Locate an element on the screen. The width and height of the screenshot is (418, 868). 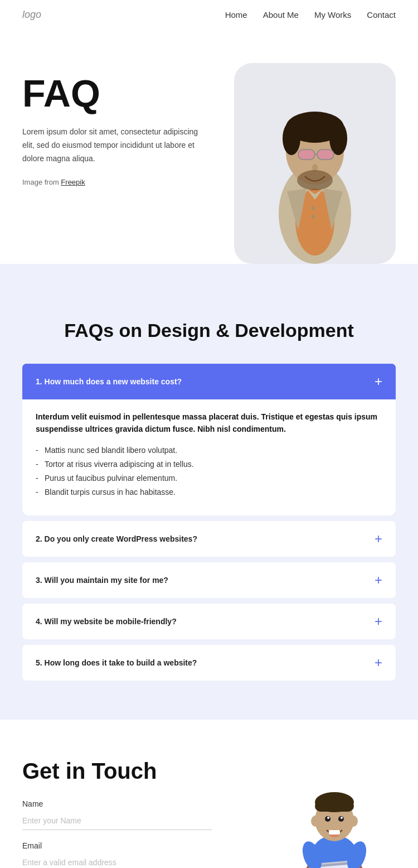
name-label: Name is located at coordinates (117, 804).